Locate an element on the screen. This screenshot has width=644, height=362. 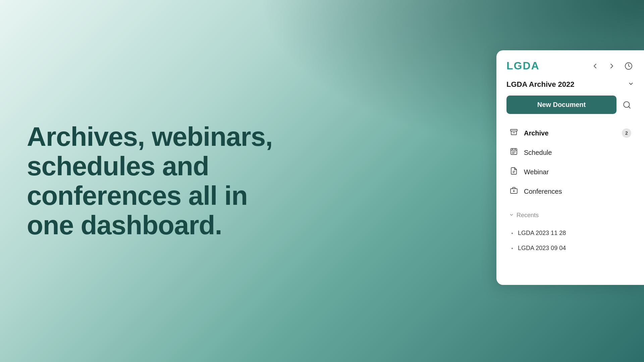
menu-item-archive: Archive 2 is located at coordinates (570, 133).